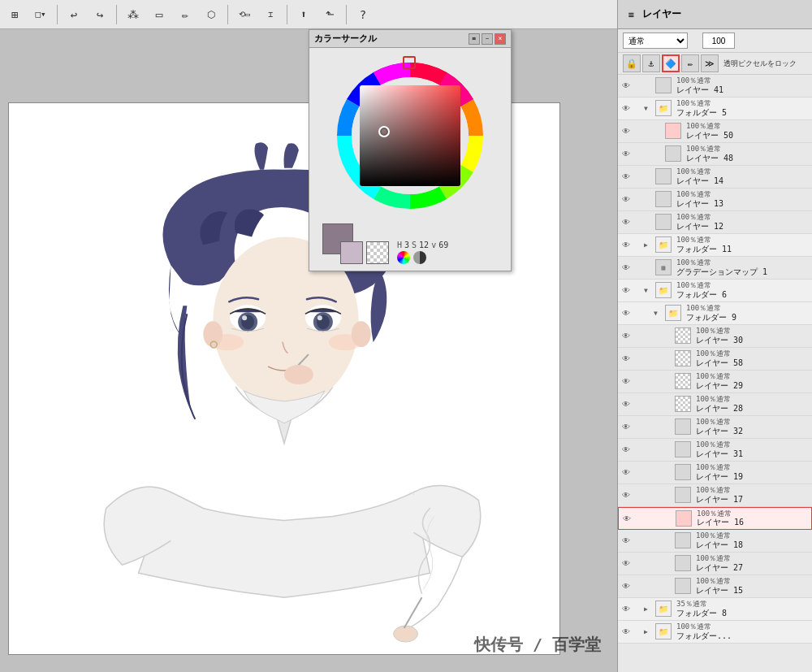 This screenshot has width=812, height=672. Describe the element at coordinates (715, 291) in the screenshot. I see `layer-item: 👁 ▼ 📁 100％通常 フォルダー 6` at that location.